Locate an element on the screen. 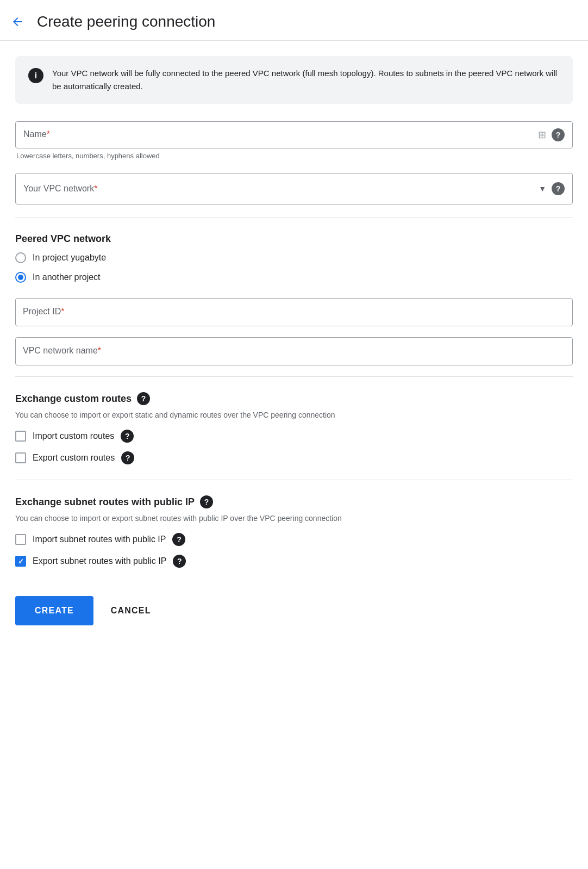 The width and height of the screenshot is (588, 869). vpc-network-label: Your VPC network* is located at coordinates (281, 189).